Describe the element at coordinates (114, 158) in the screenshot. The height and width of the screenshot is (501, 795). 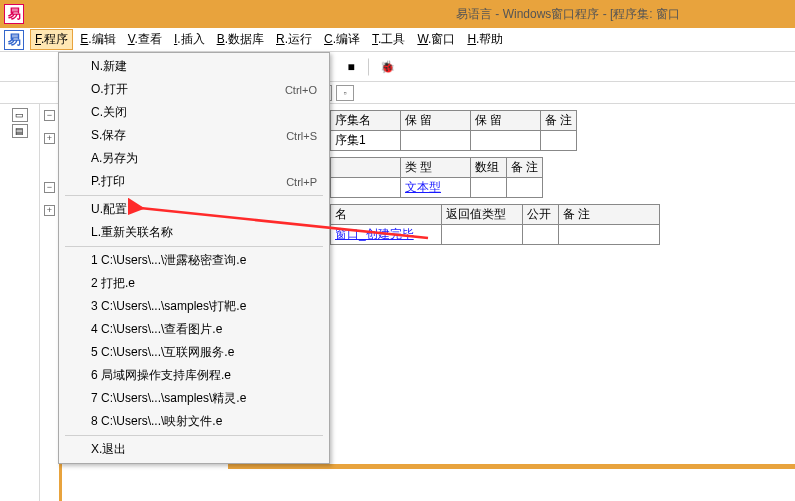
I see `menu-item-label: A.另存为` at that location.